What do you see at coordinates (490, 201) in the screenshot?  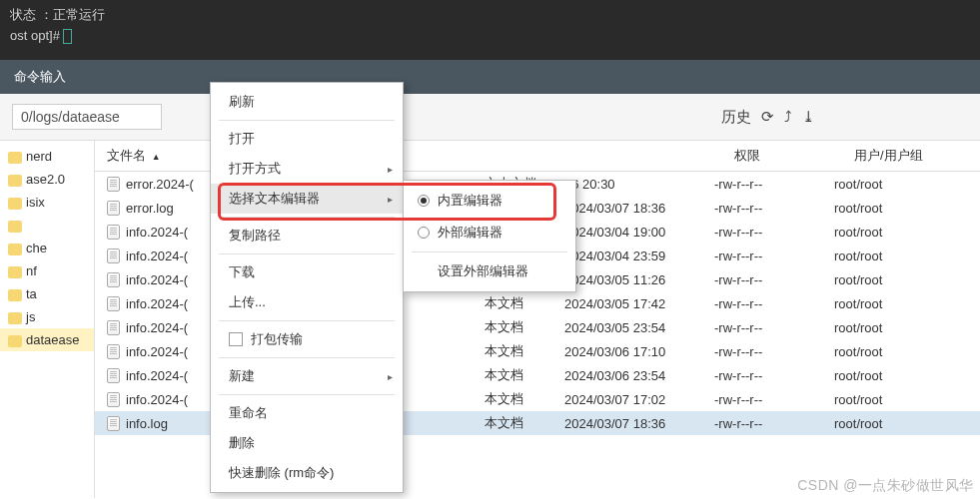 I see `submenu-internal-editor: 内置编辑器` at bounding box center [490, 201].